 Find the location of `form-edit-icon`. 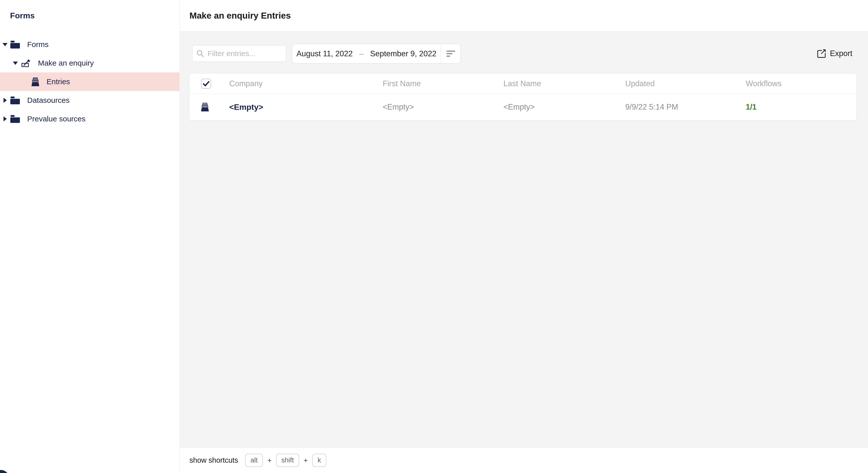

form-edit-icon is located at coordinates (26, 63).